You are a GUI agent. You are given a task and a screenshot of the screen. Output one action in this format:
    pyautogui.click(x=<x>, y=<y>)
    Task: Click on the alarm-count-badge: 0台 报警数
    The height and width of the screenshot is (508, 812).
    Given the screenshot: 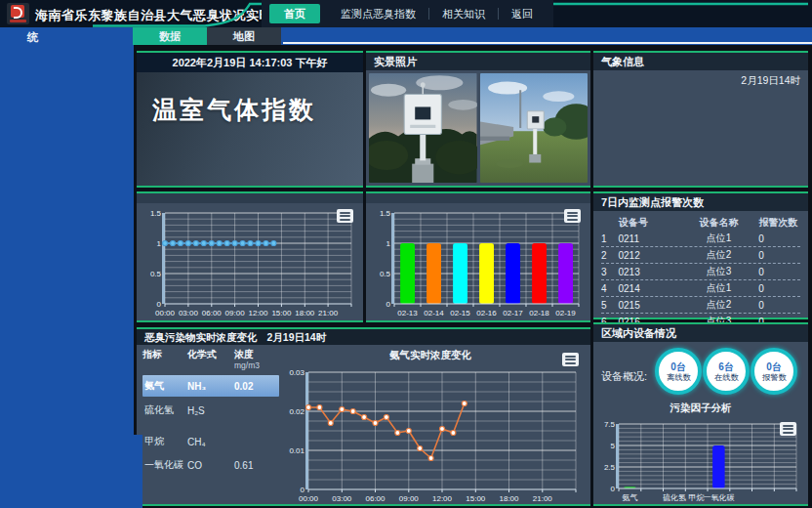 What is the action you would take?
    pyautogui.click(x=774, y=371)
    